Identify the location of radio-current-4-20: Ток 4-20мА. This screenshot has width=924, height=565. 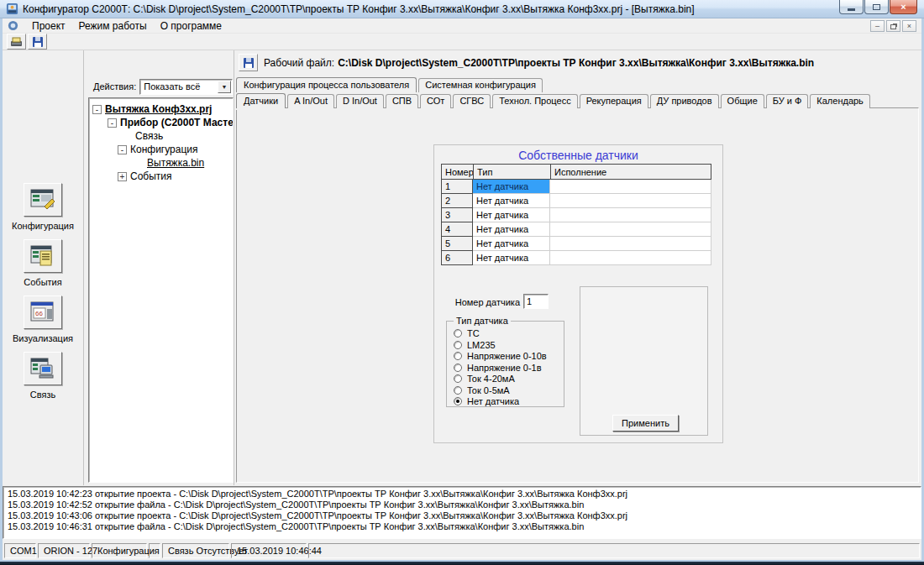
(509, 379).